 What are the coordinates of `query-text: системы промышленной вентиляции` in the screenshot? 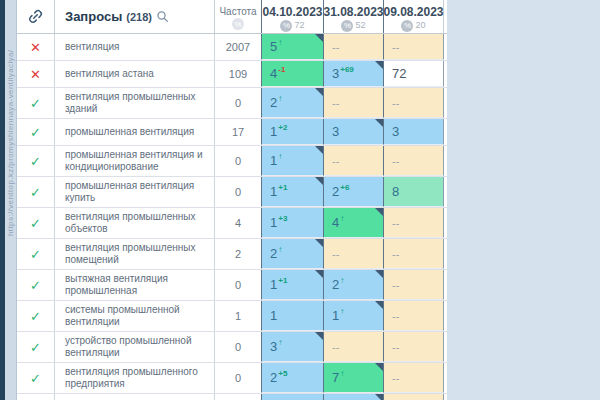 It's located at (136, 316).